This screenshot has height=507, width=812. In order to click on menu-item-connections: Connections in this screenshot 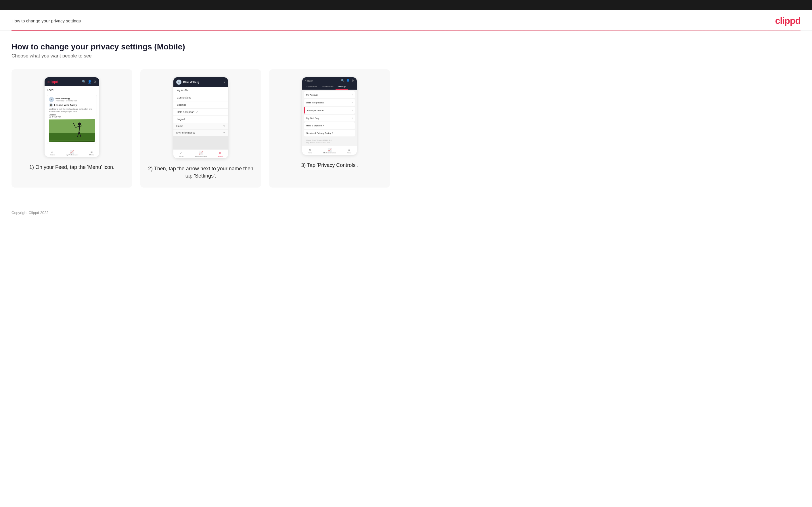, I will do `click(201, 98)`.